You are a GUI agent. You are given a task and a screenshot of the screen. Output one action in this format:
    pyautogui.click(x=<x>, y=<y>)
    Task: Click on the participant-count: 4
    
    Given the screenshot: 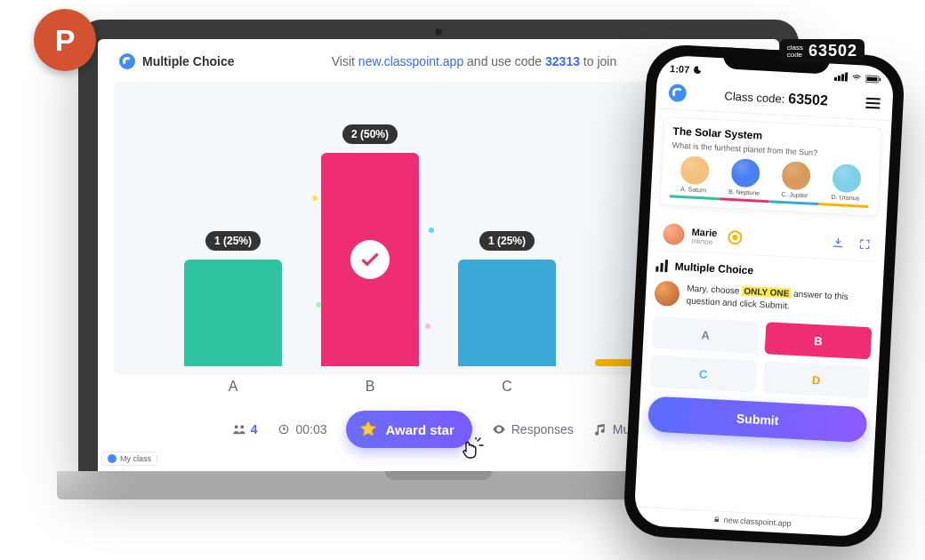 What is the action you would take?
    pyautogui.click(x=245, y=429)
    